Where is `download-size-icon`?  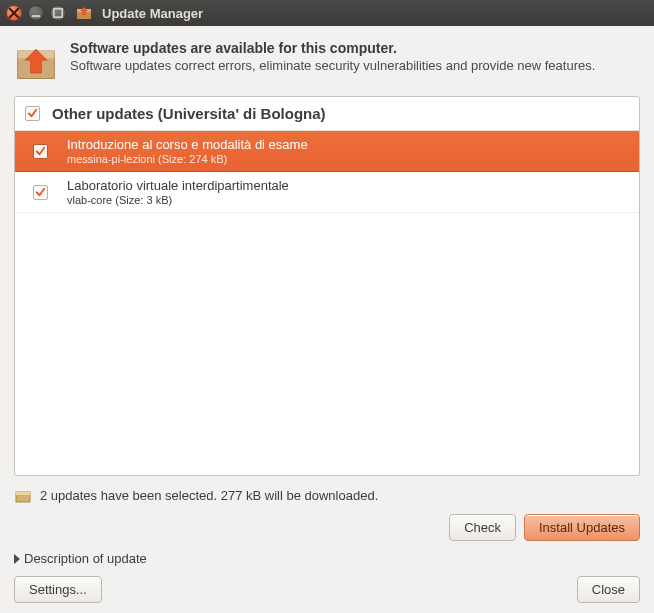 download-size-icon is located at coordinates (23, 495).